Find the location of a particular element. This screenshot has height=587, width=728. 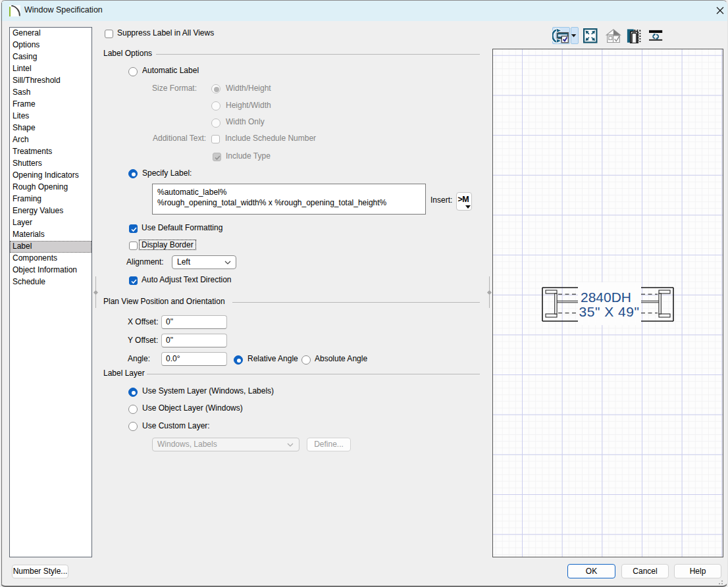

svg-text: 2840DH is located at coordinates (606, 297).